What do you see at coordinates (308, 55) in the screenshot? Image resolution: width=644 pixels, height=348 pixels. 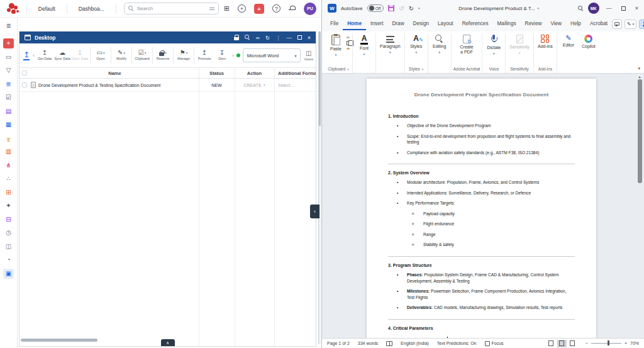 I see `views-button: ◫ Views` at bounding box center [308, 55].